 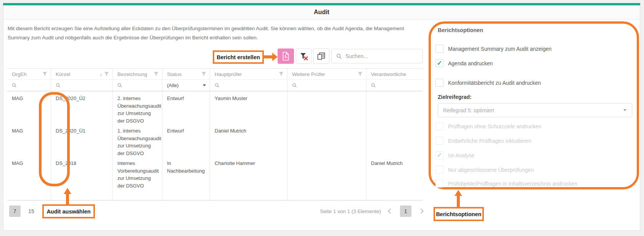 What do you see at coordinates (488, 82) in the screenshot?
I see `checkbox-konformitaetsbericht: Konformitätsbericht zu Audit andrucken` at bounding box center [488, 82].